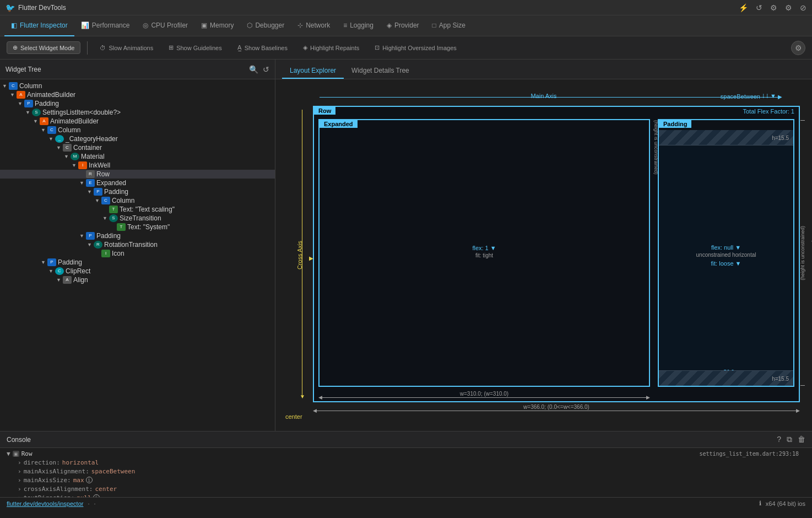 The height and width of the screenshot is (518, 812). I want to click on fit-loose-dropdown: ▼, so click(738, 263).